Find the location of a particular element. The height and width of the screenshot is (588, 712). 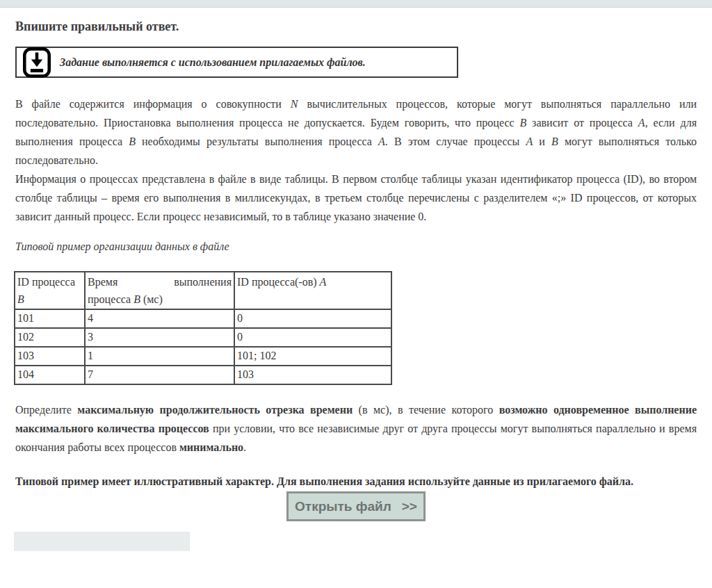

table-header-cell: ID процесса B is located at coordinates (50, 291).